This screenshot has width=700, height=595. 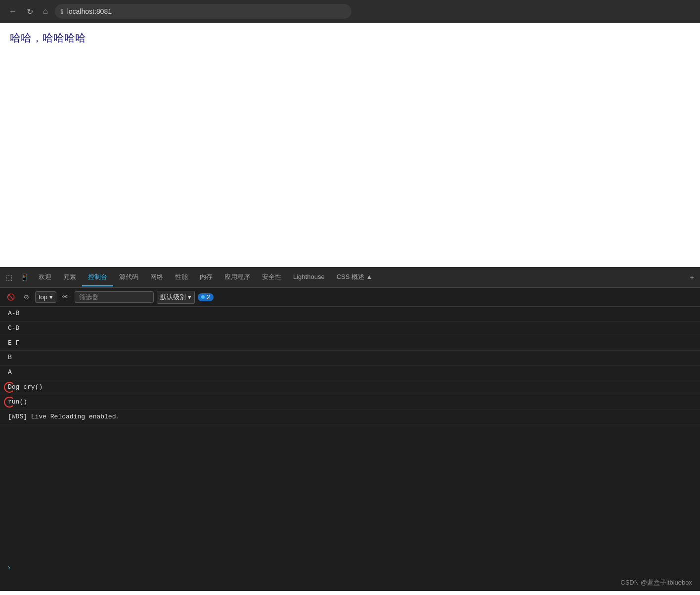 What do you see at coordinates (70, 277) in the screenshot?
I see `tab-elements: 元素` at bounding box center [70, 277].